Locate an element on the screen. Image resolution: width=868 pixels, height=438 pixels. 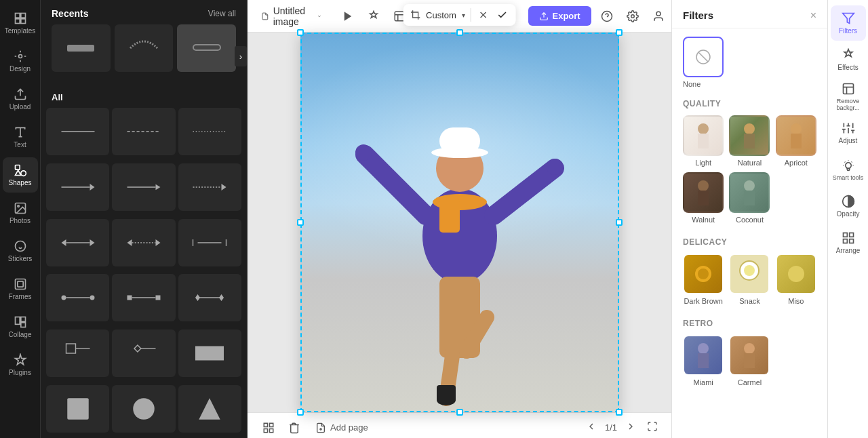
shape-item-square-open is located at coordinates (77, 353).